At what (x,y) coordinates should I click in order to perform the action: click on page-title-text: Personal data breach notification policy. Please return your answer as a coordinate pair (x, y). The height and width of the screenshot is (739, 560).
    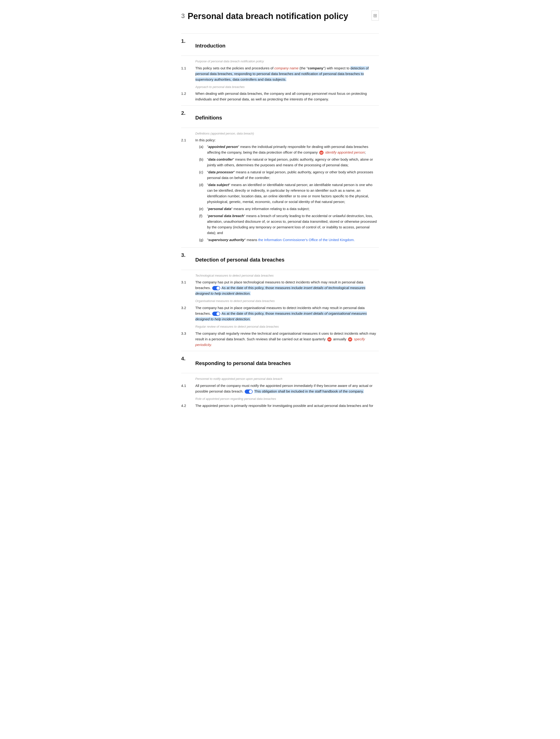
    Looking at the image, I should click on (268, 16).